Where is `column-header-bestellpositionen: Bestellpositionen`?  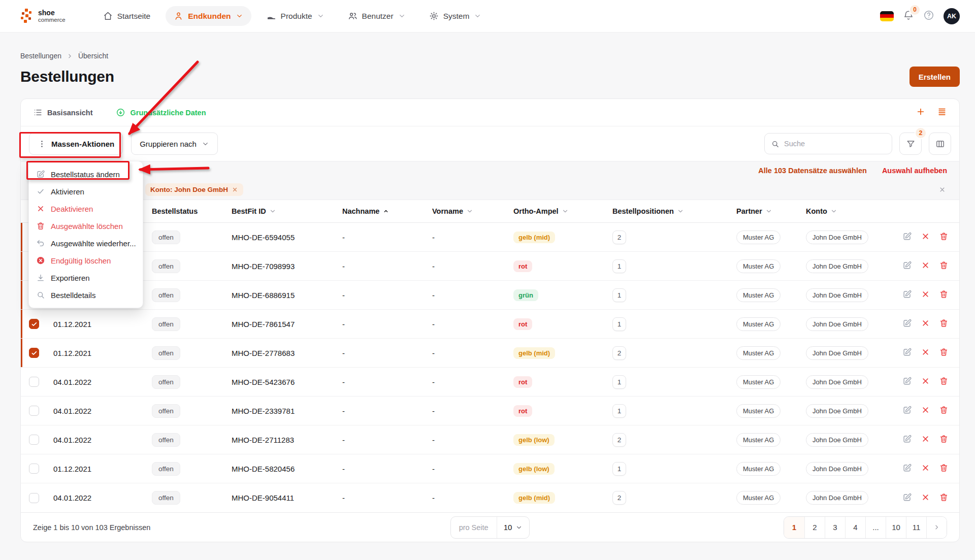
column-header-bestellpositionen: Bestellpositionen is located at coordinates (674, 211).